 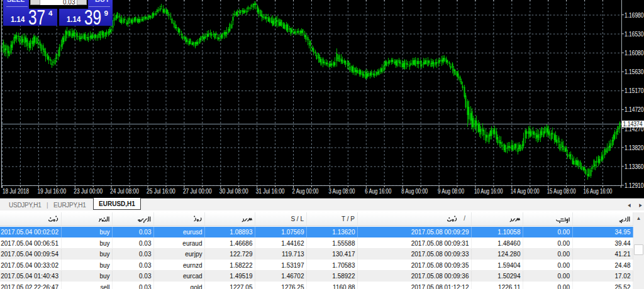 I want to click on svg-text: 16 Aug 16:00, so click(x=598, y=191).